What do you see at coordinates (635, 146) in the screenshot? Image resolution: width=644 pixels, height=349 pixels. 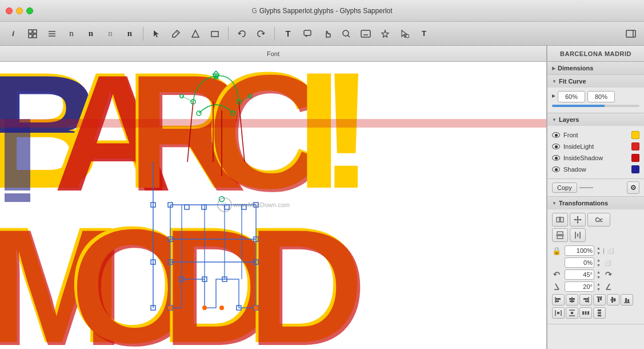 I see `layer-color-insidelight` at bounding box center [635, 146].